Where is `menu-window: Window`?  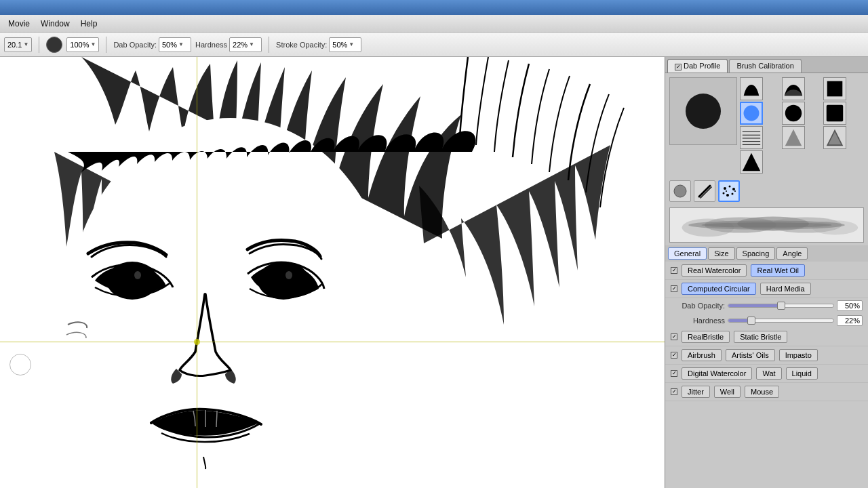 menu-window: Window is located at coordinates (56, 24).